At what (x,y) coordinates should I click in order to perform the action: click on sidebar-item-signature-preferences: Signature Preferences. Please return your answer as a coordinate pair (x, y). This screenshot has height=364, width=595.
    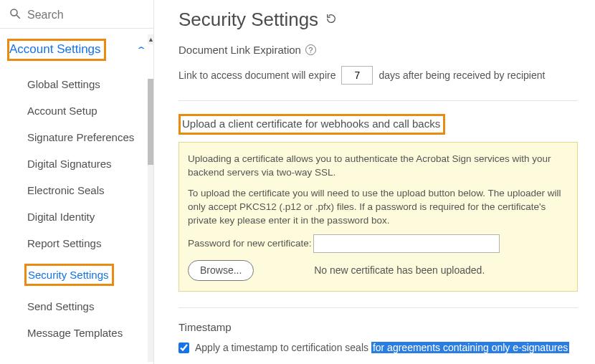
    Looking at the image, I should click on (80, 138).